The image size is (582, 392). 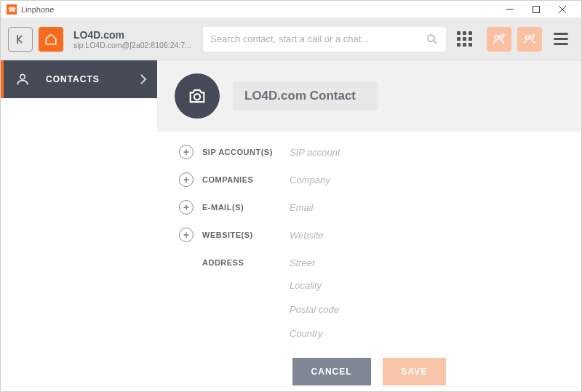 I want to click on menu-button, so click(x=561, y=39).